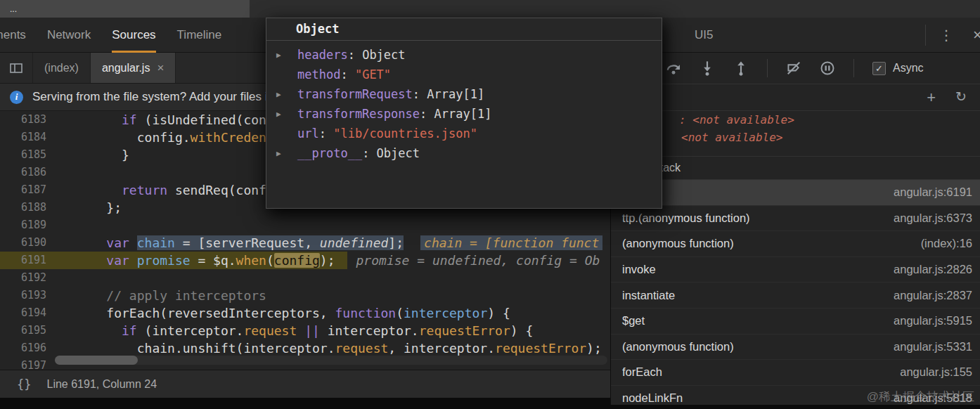 This screenshot has width=980, height=409. I want to click on line-number: 6193, so click(27, 295).